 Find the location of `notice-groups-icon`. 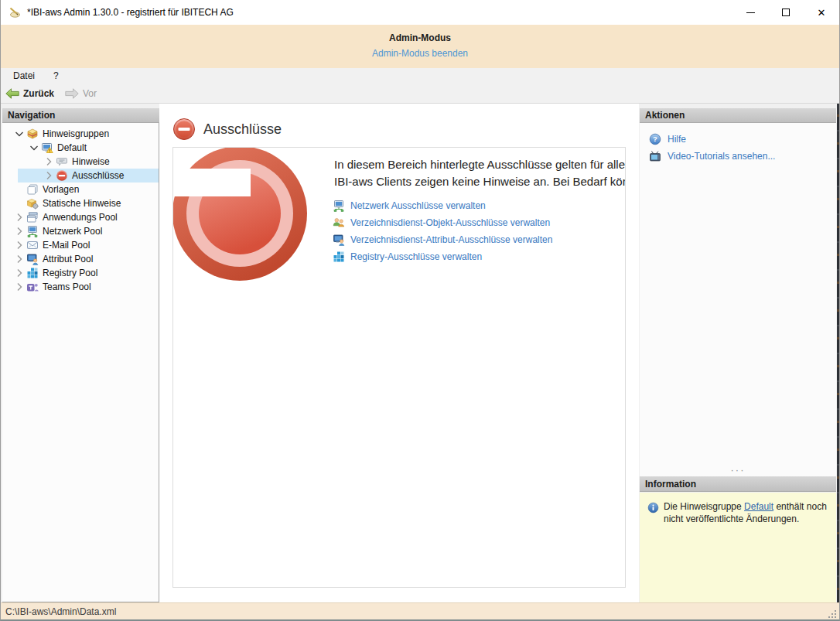

notice-groups-icon is located at coordinates (32, 134).